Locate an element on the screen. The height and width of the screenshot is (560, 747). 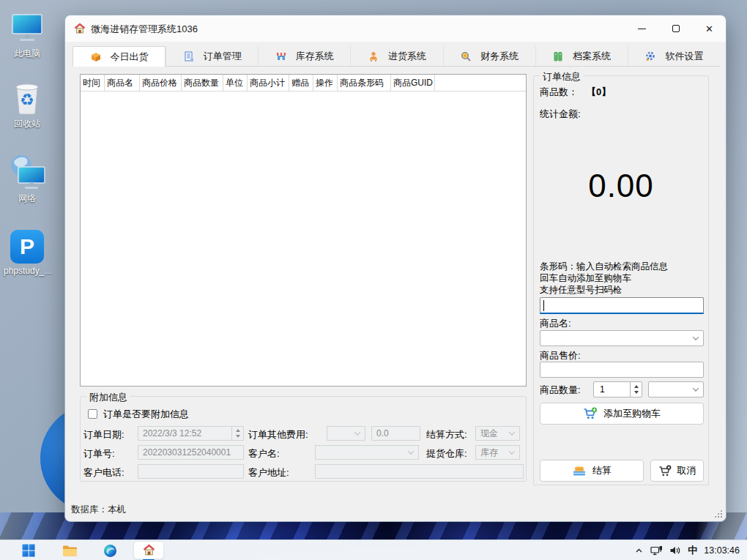
customer-address-input is located at coordinates (419, 471).